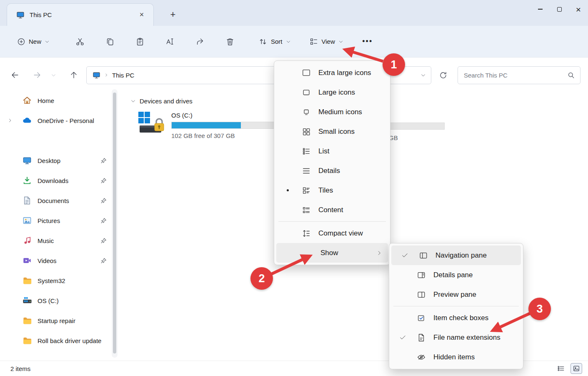  I want to click on large-thumbnails-toggle, so click(576, 368).